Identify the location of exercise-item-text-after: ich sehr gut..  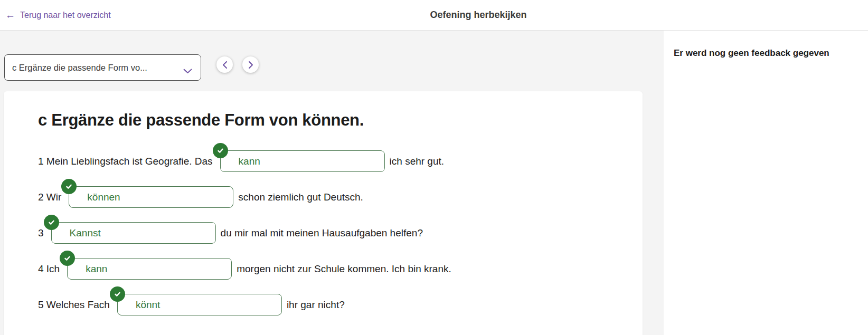
(417, 161).